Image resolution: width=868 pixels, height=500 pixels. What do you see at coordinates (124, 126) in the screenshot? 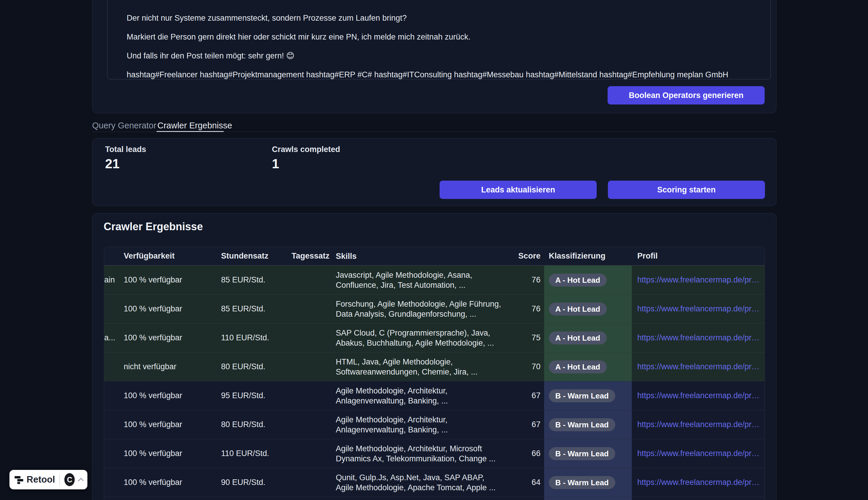
I see `tab-query-generator: Query Generator` at bounding box center [124, 126].